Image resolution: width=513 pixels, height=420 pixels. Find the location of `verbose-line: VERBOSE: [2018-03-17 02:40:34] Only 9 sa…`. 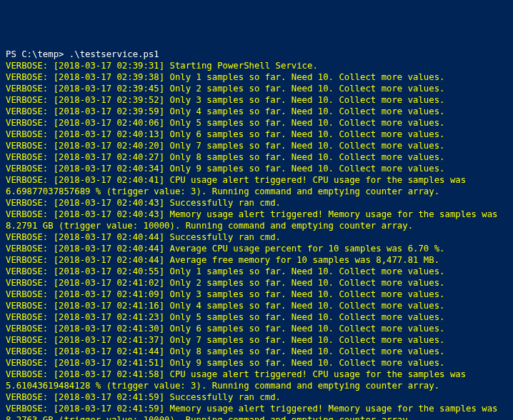

verbose-line: VERBOSE: [2018-03-17 02:40:34] Only 9 sa… is located at coordinates (256, 169).